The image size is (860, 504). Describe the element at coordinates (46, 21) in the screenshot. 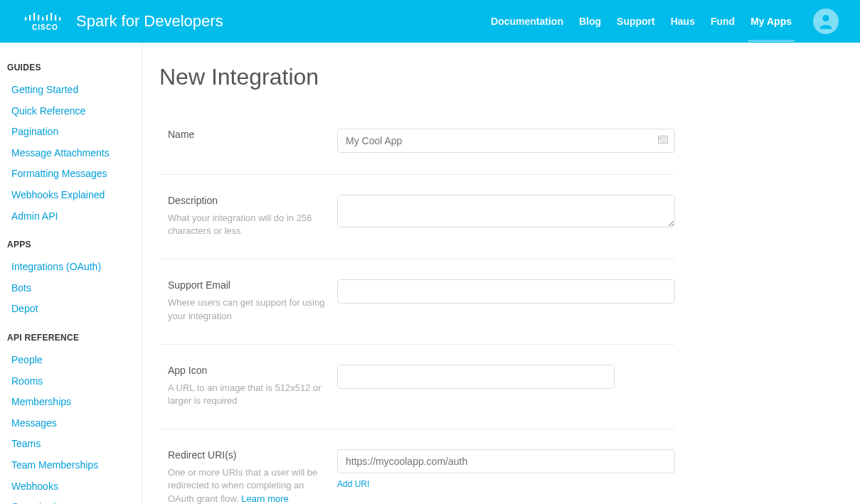

I see `cisco-logo-icon: CISCO` at that location.